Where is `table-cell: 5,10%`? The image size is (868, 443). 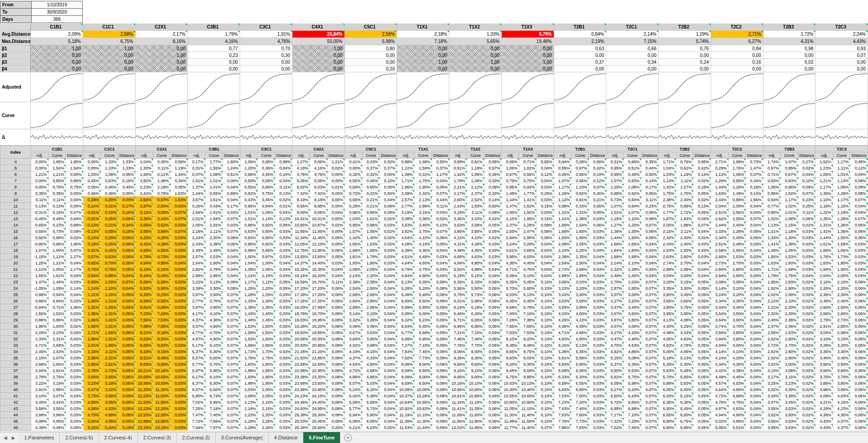
table-cell: 5,10% is located at coordinates (528, 276).